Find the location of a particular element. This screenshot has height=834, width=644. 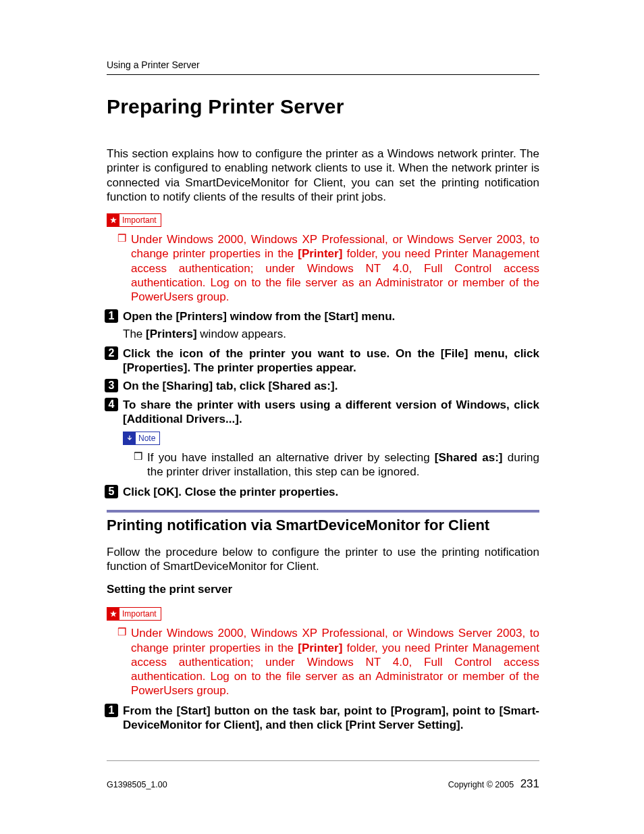

note-label: Note is located at coordinates (147, 438).